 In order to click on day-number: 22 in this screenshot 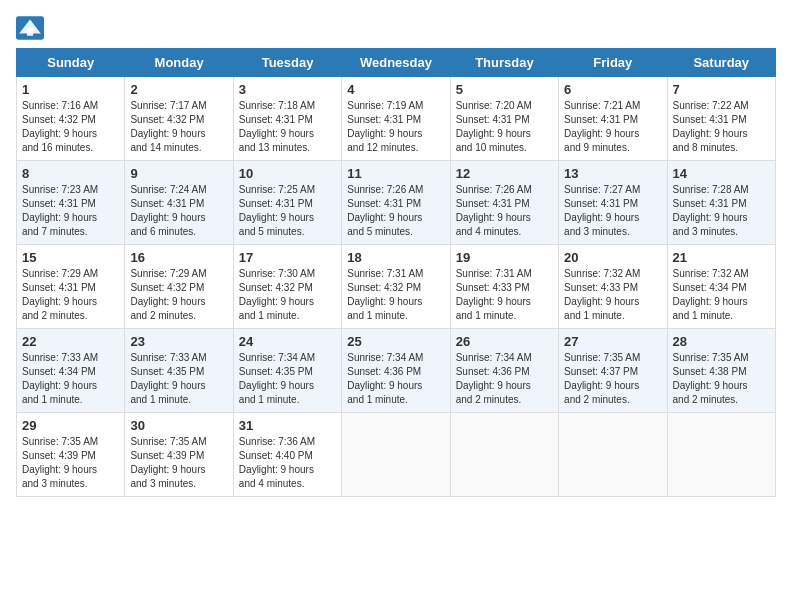, I will do `click(70, 342)`.